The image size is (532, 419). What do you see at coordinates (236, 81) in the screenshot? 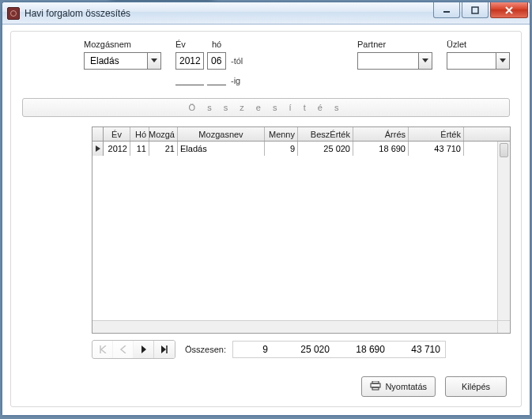
I see `ig-suffix: -ig` at bounding box center [236, 81].